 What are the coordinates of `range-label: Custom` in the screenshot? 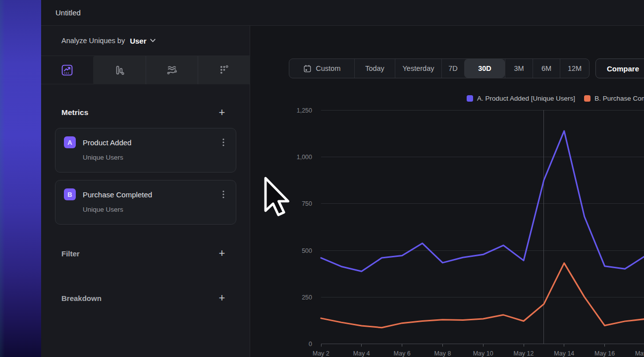 It's located at (328, 68).